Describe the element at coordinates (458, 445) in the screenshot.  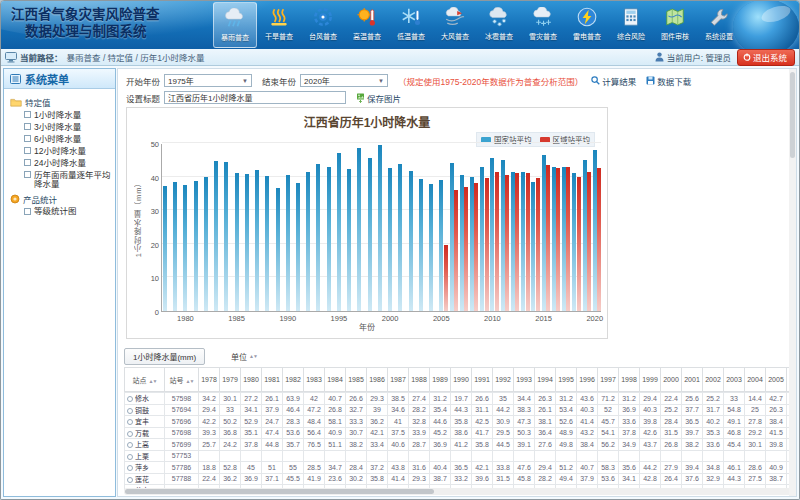
I see `table-row: 上高5769925.724.237.844.835.776.551.138.23…` at that location.